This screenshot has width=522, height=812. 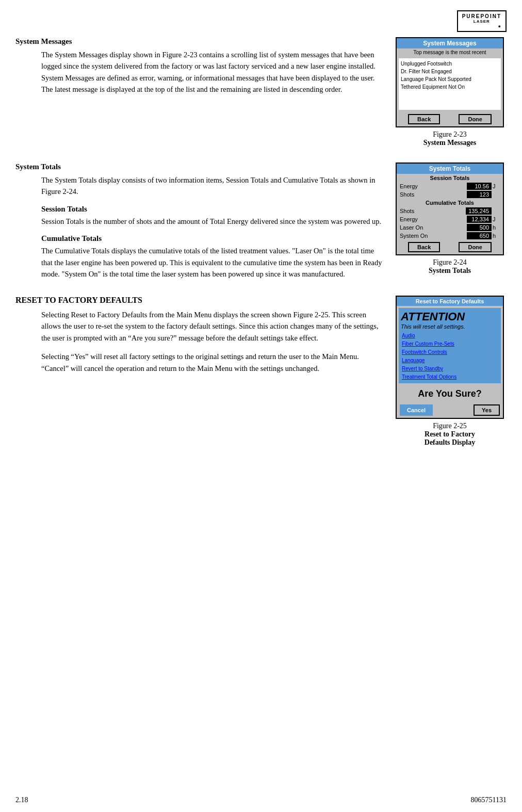 I want to click on reset-item-treatment: Treatment Total Options, so click(x=450, y=377).